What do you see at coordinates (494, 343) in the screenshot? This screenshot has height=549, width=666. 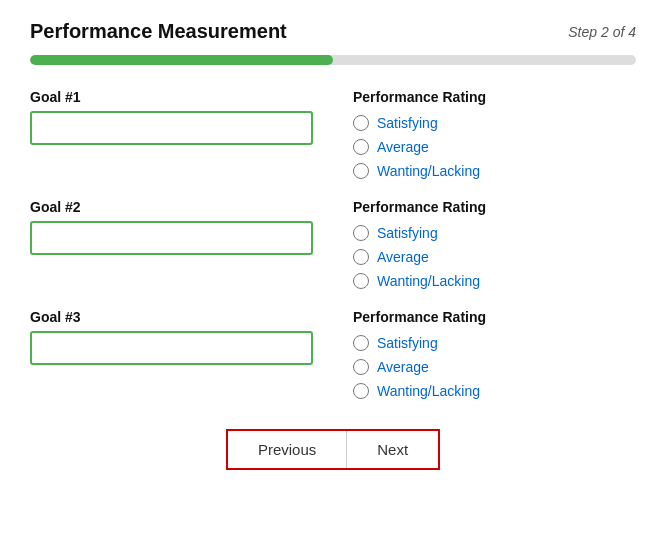 I see `radio-item-3-1: Satisfying` at bounding box center [494, 343].